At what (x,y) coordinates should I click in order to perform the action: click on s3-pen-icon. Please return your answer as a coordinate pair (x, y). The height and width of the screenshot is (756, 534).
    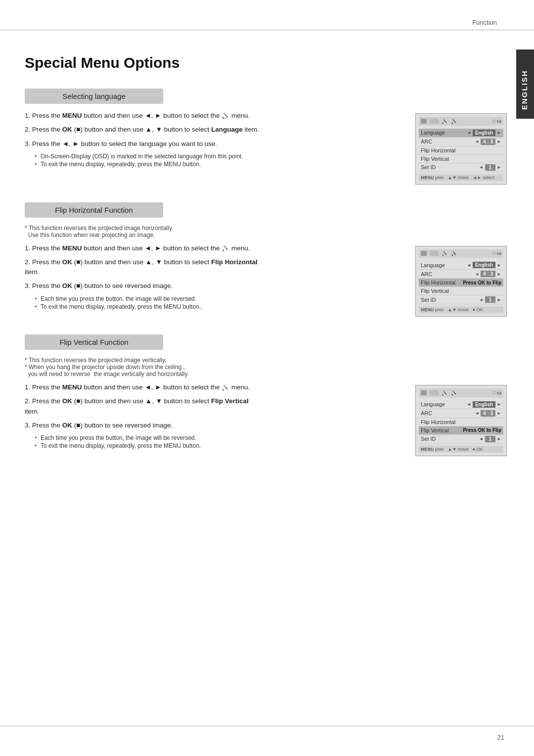
    Looking at the image, I should click on (226, 387).